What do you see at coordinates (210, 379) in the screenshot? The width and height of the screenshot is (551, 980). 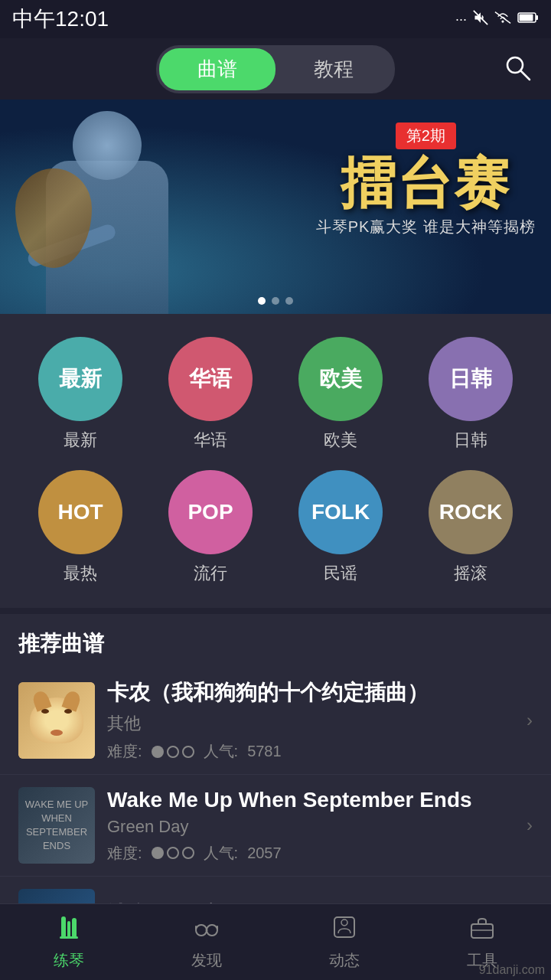 I see `category-circle-chinese: 华语` at bounding box center [210, 379].